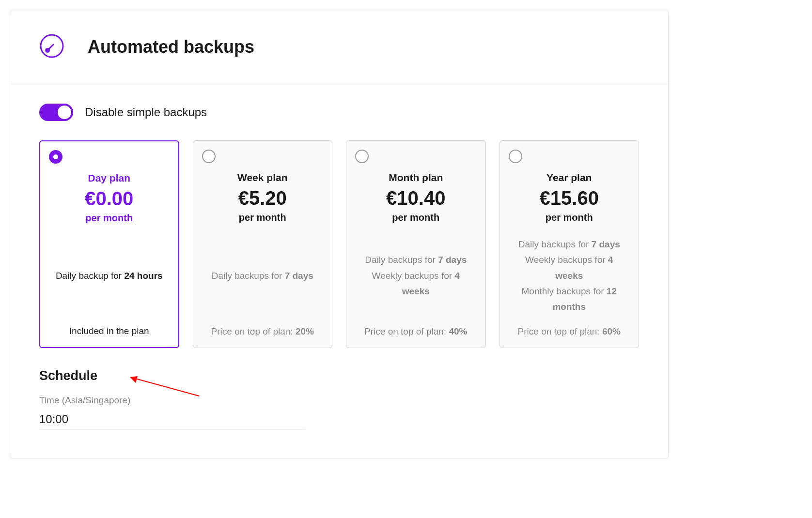 This screenshot has height=518, width=812. What do you see at coordinates (109, 178) in the screenshot?
I see `plan-name: Day plan` at bounding box center [109, 178].